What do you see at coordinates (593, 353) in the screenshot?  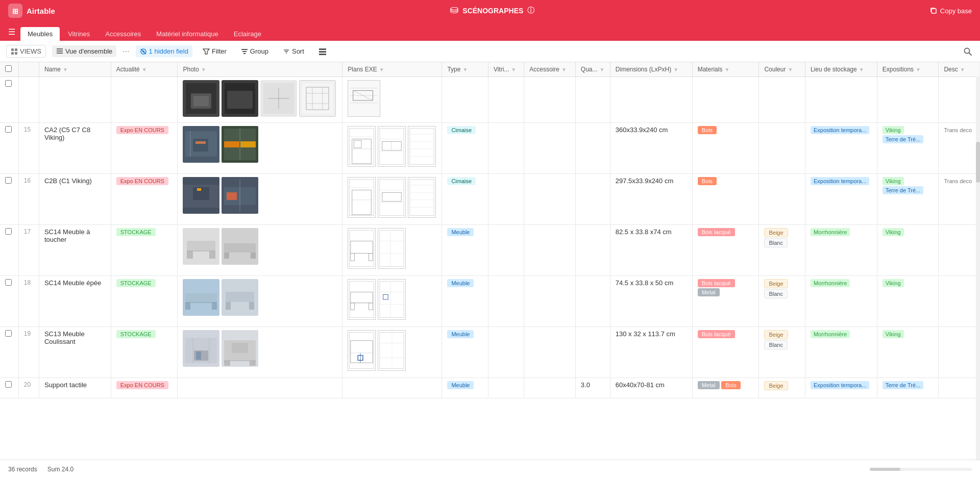 I see `row-qua` at bounding box center [593, 353].